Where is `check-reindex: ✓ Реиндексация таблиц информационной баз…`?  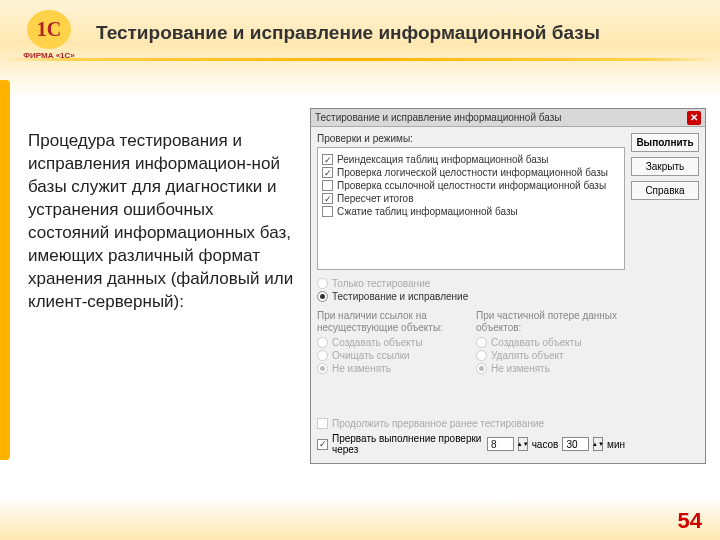
check-reindex: ✓ Реиндексация таблиц информационной баз… is located at coordinates (471, 160).